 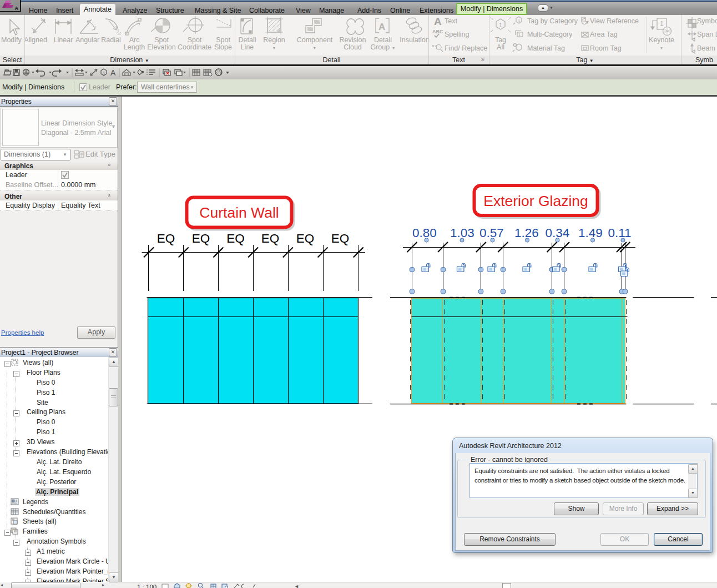 What do you see at coordinates (239, 213) in the screenshot?
I see `svg-text: Curtain Wall` at bounding box center [239, 213].